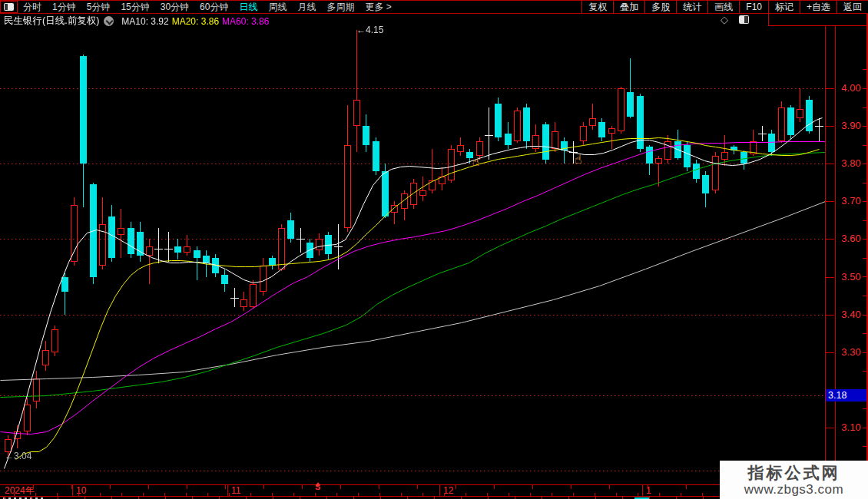 This screenshot has height=499, width=868. I want to click on year-label: 2024年, so click(20, 491).